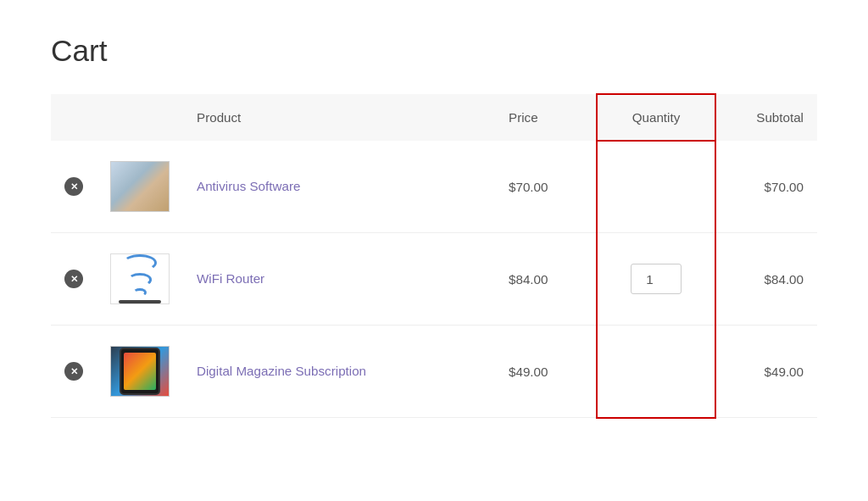  Describe the element at coordinates (656, 186) in the screenshot. I see `quantity-cell-antivirus` at that location.